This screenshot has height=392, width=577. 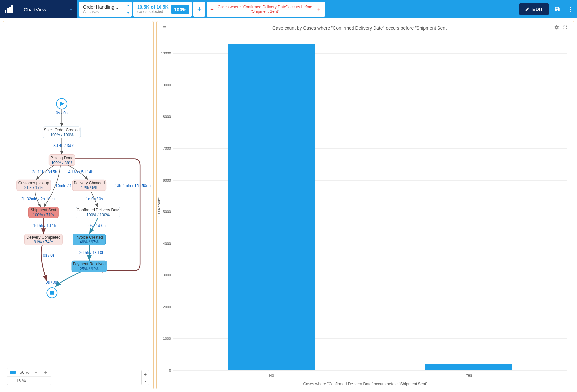 I want to click on activity-decrease-button: −, so click(x=36, y=372).